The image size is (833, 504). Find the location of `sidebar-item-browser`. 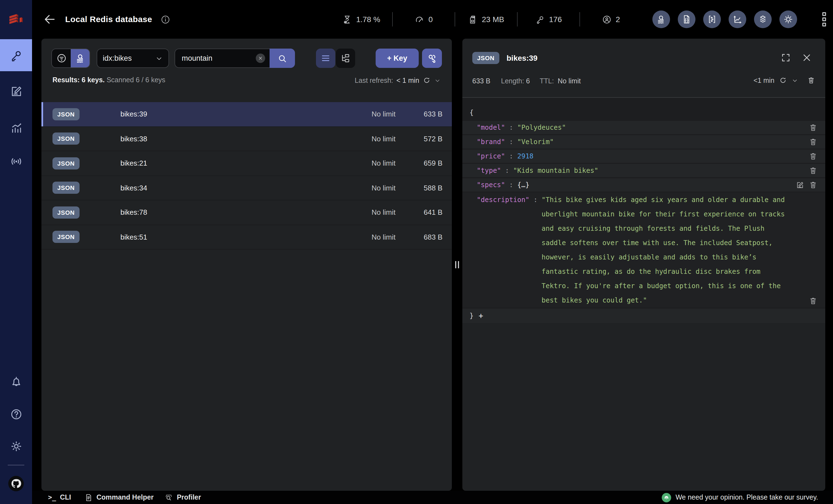

sidebar-item-browser is located at coordinates (16, 55).